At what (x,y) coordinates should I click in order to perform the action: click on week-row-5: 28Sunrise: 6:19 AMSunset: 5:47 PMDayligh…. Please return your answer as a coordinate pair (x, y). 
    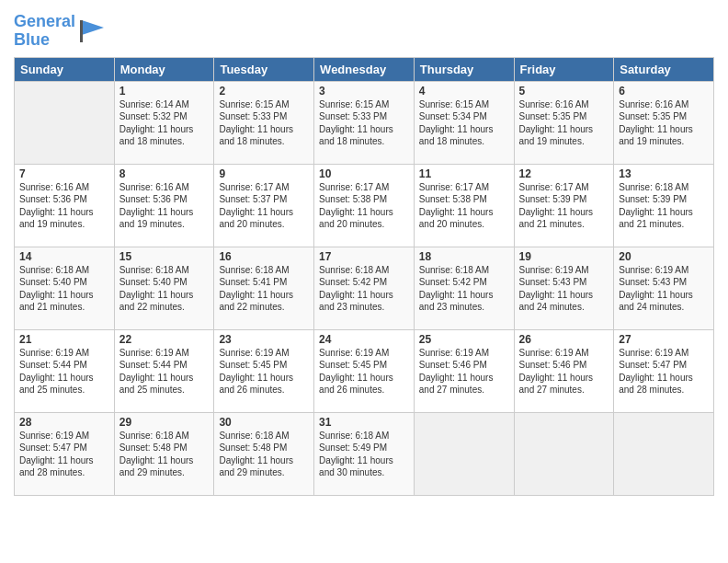
    Looking at the image, I should click on (364, 454).